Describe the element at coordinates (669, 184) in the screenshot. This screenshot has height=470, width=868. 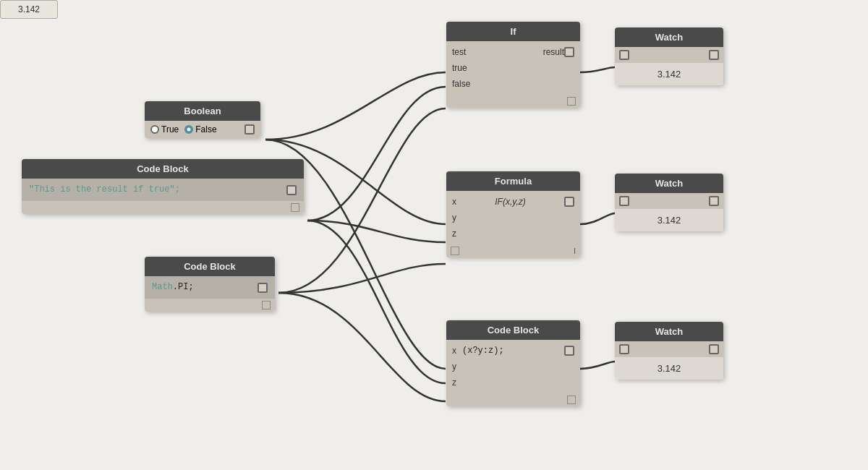
I see `watch2-header: Watch` at that location.